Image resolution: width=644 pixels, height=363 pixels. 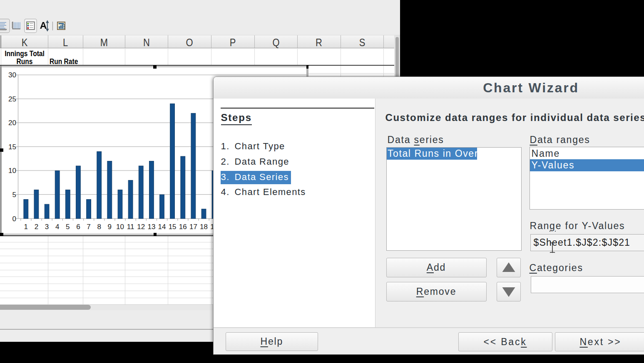 I want to click on svg-text: 17, so click(x=193, y=227).